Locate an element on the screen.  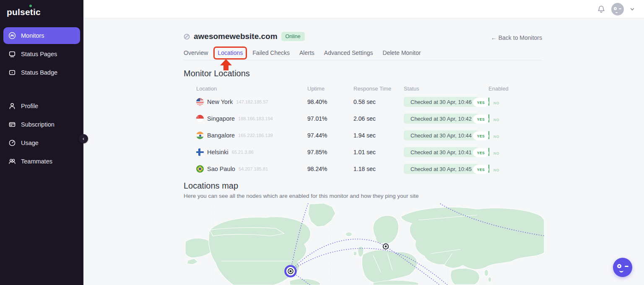
checked-status-badge: Checked at 30 Apr, 10:46 is located at coordinates (441, 102).